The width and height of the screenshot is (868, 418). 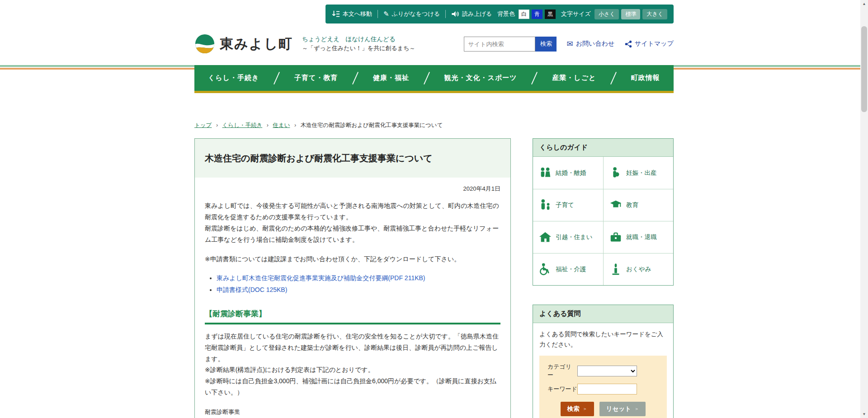 I want to click on guide-item-label: 子育て, so click(x=565, y=205).